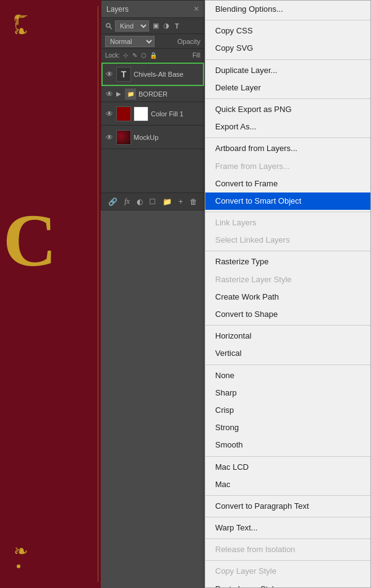 Image resolution: width=371 pixels, height=588 pixels. I want to click on pixel-filter-icon: ▣, so click(156, 26).